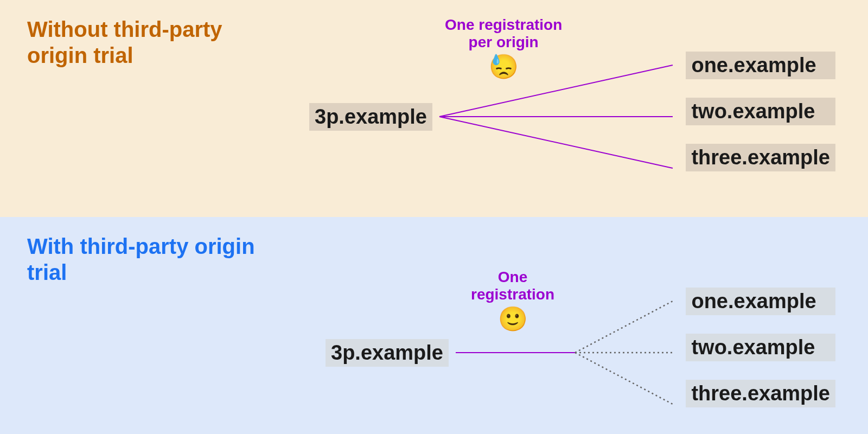 This screenshot has width=868, height=434. What do you see at coordinates (141, 42) in the screenshot?
I see `panel-title: Without third-party origin trial` at bounding box center [141, 42].